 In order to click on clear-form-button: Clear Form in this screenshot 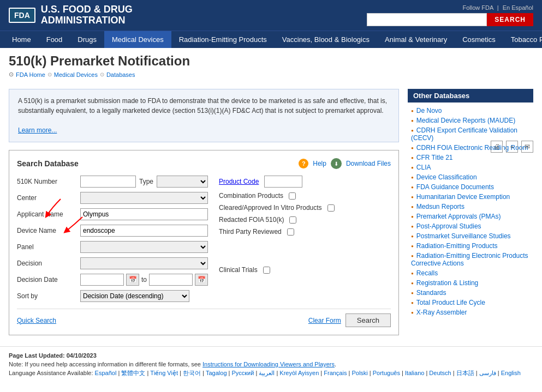, I will do `click(325, 321)`.